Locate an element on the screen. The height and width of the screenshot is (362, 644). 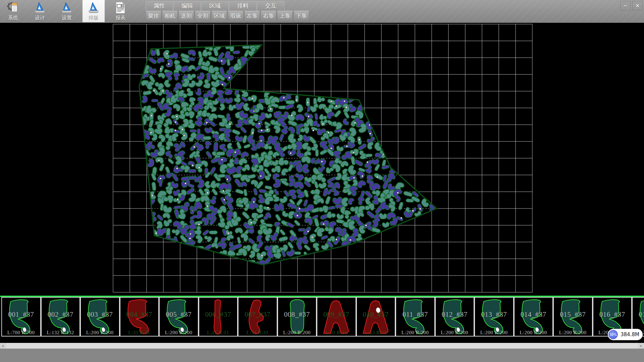
horizontal-scrollbar: ‹ › is located at coordinates (322, 346).